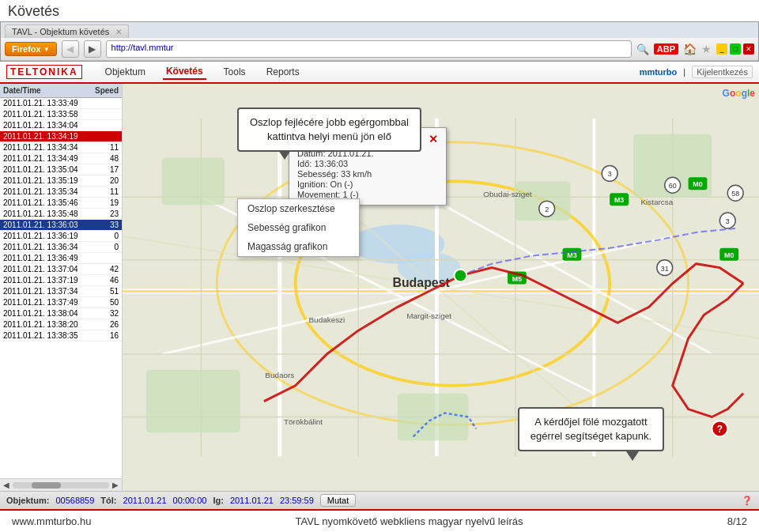  Describe the element at coordinates (251, 500) in the screenshot. I see `ig-date-value: 2011.01.21` at that location.